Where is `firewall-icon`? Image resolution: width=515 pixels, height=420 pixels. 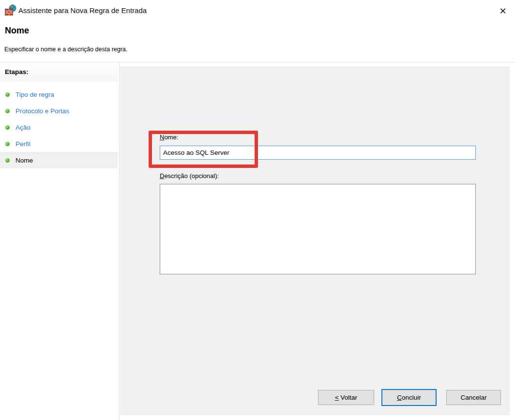
firewall-icon is located at coordinates (11, 10).